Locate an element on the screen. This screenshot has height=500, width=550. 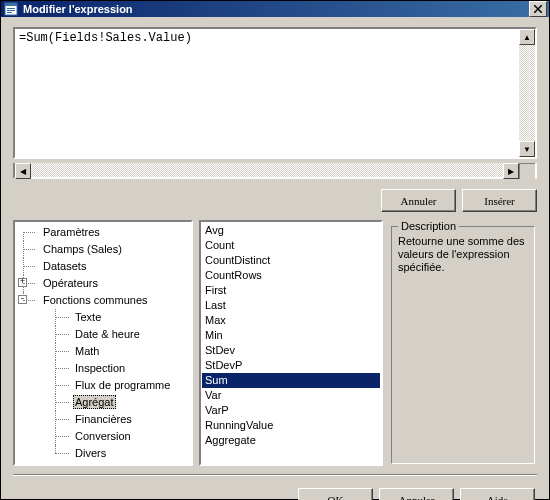
function-item: Min is located at coordinates (291, 336).